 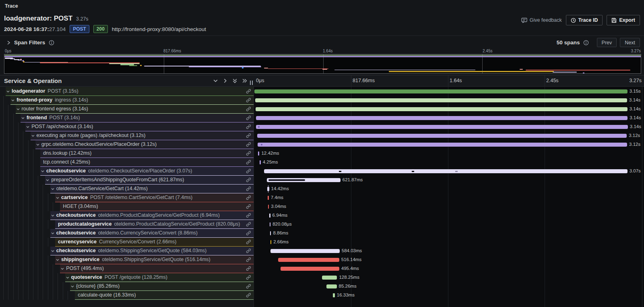 What do you see at coordinates (155, 224) in the screenshot?
I see `span-label: productcatalogserviceoteldemo.ProductCat…` at bounding box center [155, 224].